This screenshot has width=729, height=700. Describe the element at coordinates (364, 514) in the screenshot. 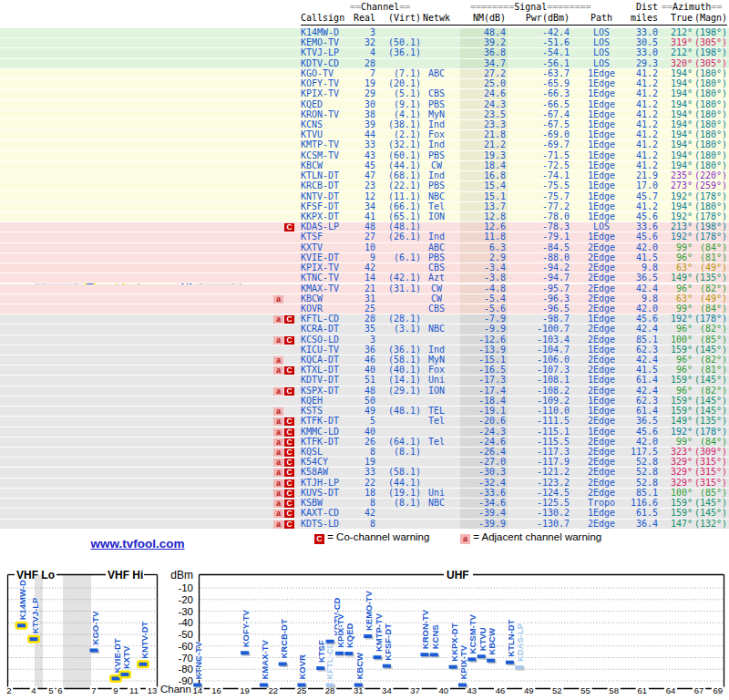

I see `table-row: aCKAXT-CD42-39.4-130.21Edge61.5159°(145°…` at that location.